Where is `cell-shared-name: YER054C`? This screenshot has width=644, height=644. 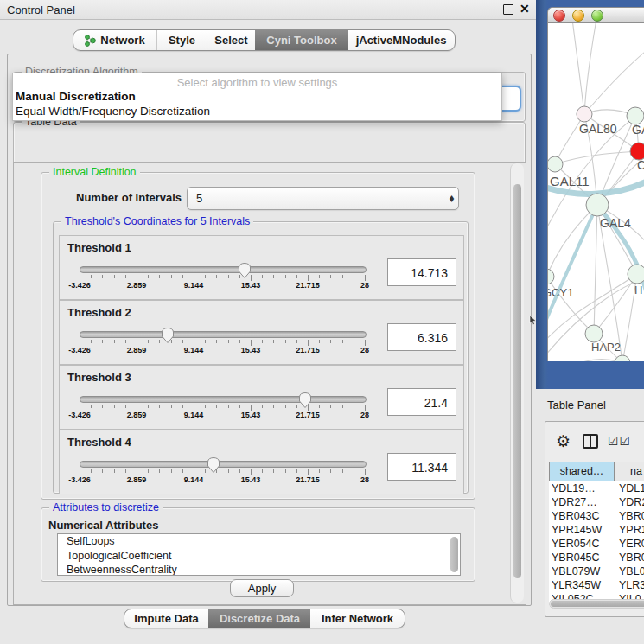 cell-shared-name: YER054C is located at coordinates (582, 544).